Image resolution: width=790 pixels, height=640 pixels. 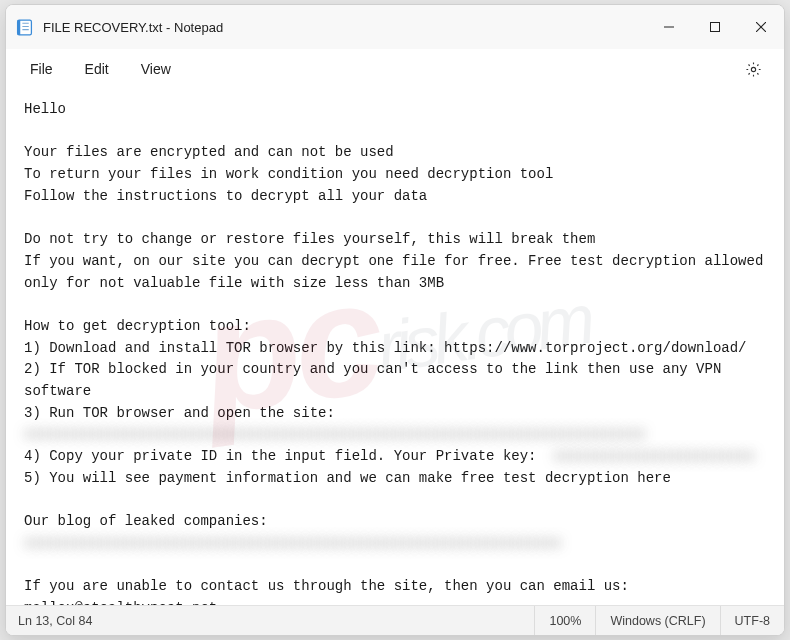 What do you see at coordinates (42, 69) in the screenshot?
I see `menu-file: File` at bounding box center [42, 69].